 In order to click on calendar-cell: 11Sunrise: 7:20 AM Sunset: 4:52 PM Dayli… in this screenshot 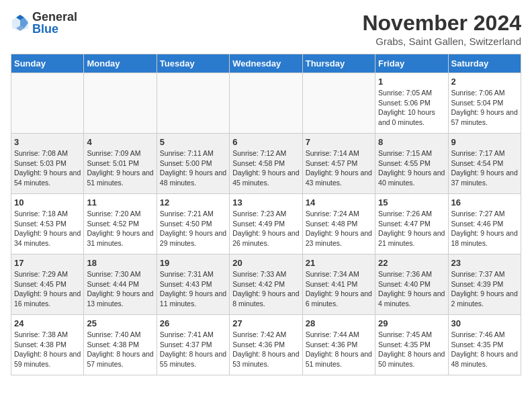, I will do `click(120, 224)`.